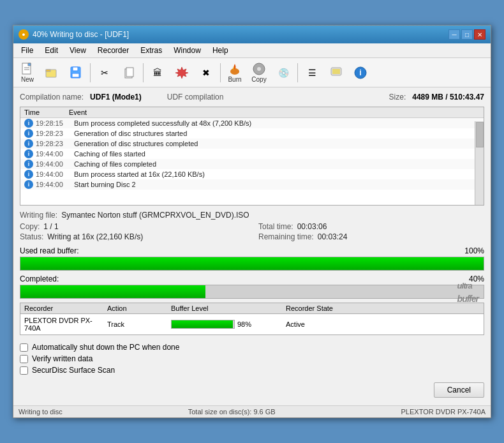  Describe the element at coordinates (151, 50) in the screenshot. I see `menu-extras: Extras` at that location.